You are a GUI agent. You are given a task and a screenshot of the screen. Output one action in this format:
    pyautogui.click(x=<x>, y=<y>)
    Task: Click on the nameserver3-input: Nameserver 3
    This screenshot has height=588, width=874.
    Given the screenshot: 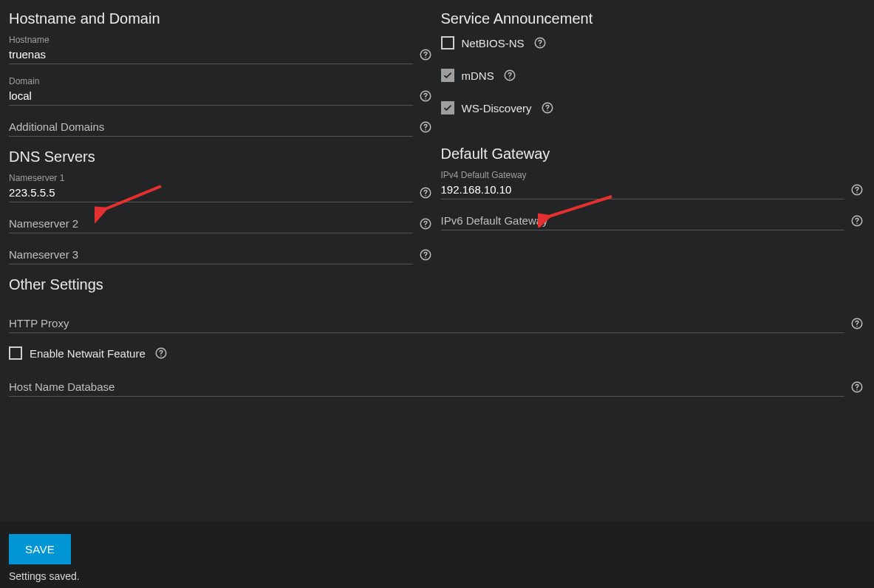 What is the action you would take?
    pyautogui.click(x=211, y=255)
    